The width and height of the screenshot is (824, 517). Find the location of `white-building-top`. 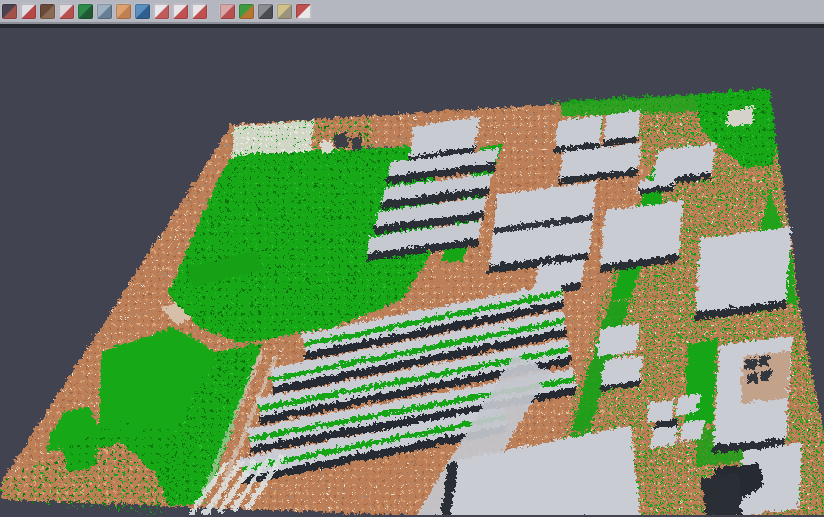

white-building-top is located at coordinates (326, 146).